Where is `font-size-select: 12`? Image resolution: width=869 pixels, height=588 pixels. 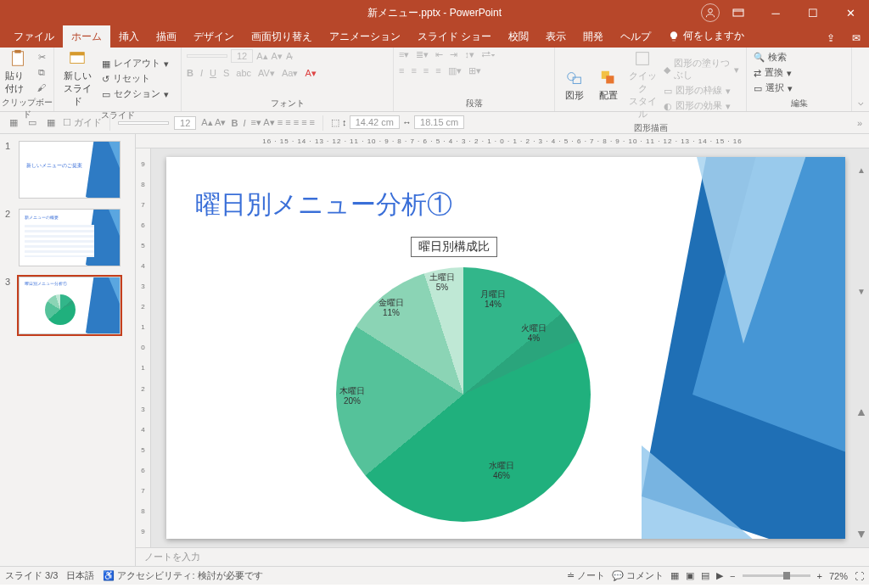 font-size-select: 12 is located at coordinates (242, 56).